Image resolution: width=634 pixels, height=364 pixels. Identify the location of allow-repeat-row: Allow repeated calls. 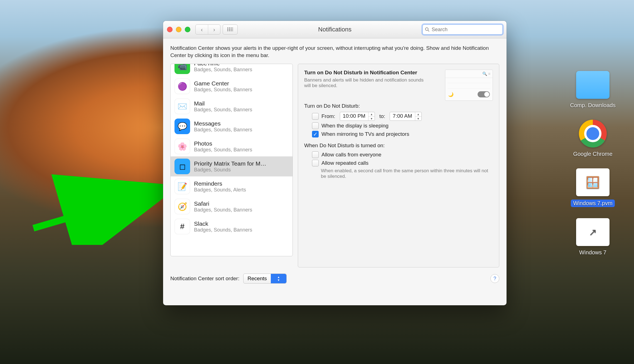
(402, 163).